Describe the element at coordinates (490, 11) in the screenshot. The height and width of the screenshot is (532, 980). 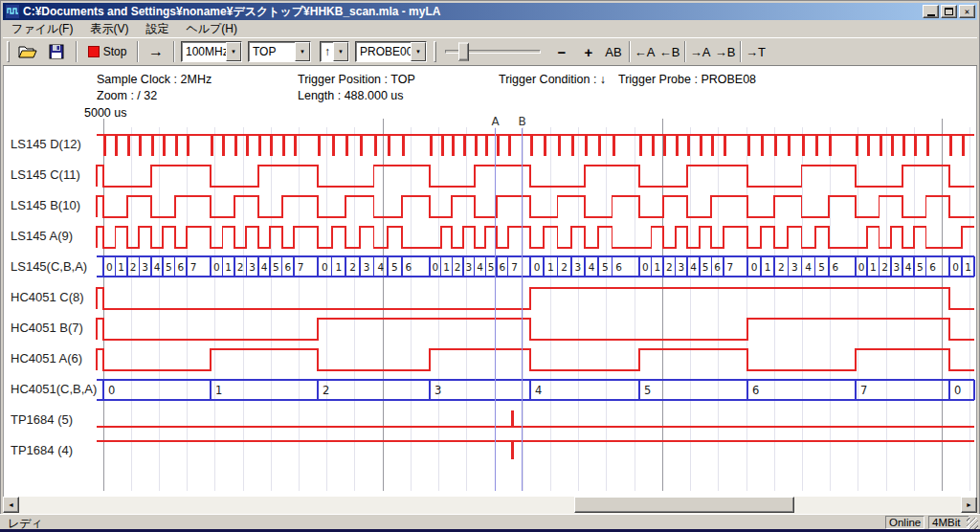
I see `title-bar: C:¥Documents and Settings¥noname¥デスクトップ¥…` at that location.